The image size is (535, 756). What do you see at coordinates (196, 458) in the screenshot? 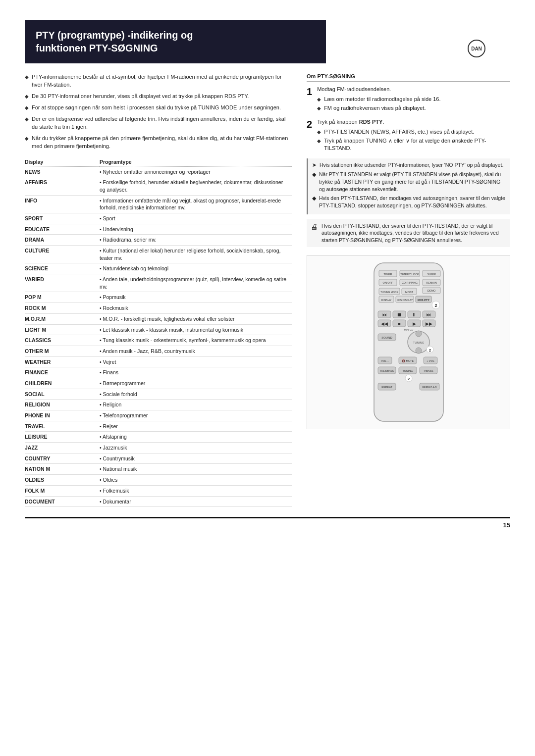
I see `table-cell-program: • Countrymusik` at bounding box center [196, 458].